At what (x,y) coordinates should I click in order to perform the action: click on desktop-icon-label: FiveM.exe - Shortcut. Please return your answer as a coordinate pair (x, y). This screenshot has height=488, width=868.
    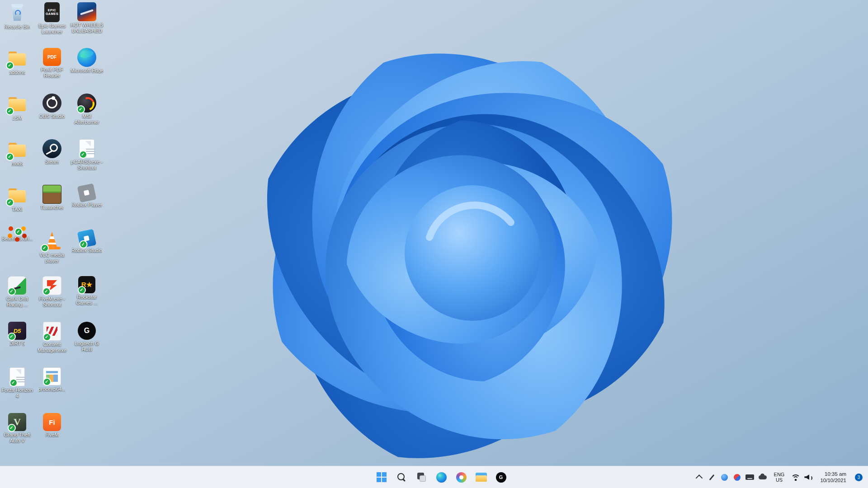
    Looking at the image, I should click on (52, 302).